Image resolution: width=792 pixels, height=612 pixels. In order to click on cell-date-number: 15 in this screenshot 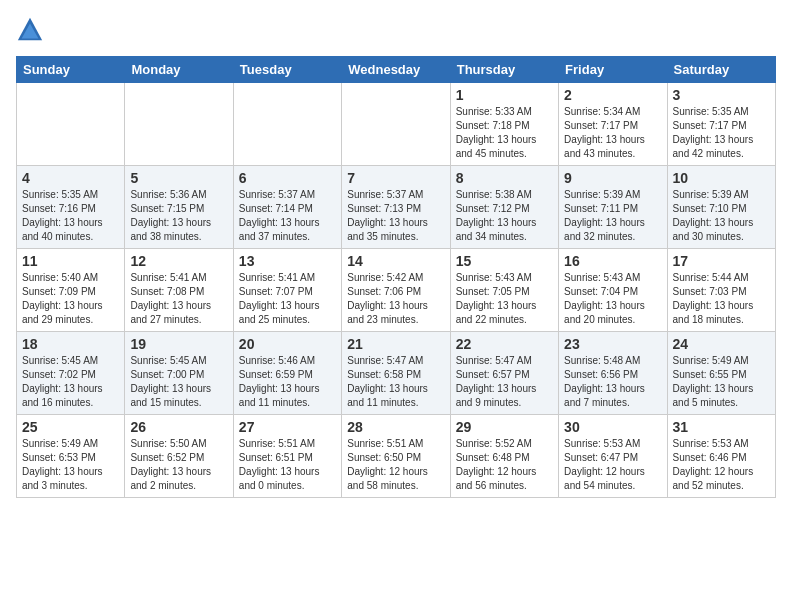, I will do `click(504, 261)`.